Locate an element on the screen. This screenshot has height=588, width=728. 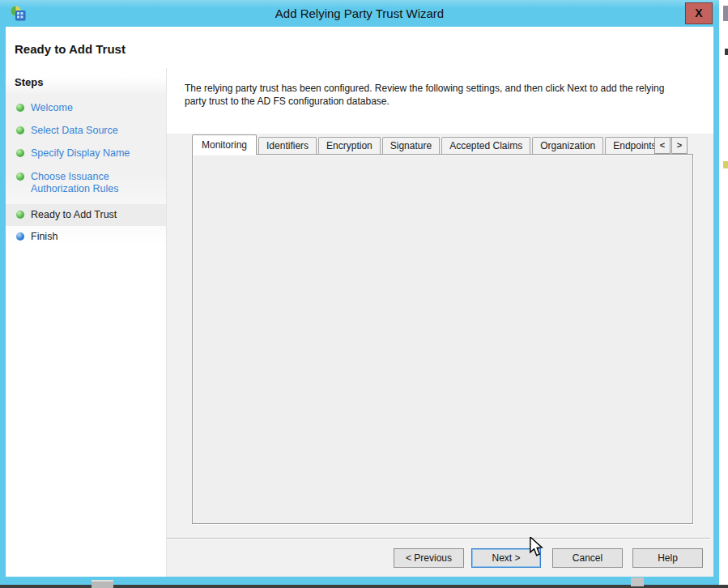
step-ready-to-add-trust: Ready to Add Trust is located at coordinates (88, 215).